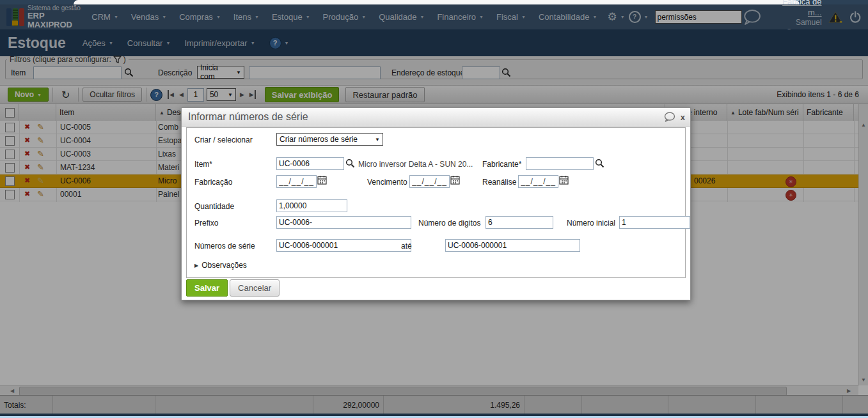 The image size is (868, 418). Describe the element at coordinates (255, 288) in the screenshot. I see `cancelar-button: Cancelar` at that location.